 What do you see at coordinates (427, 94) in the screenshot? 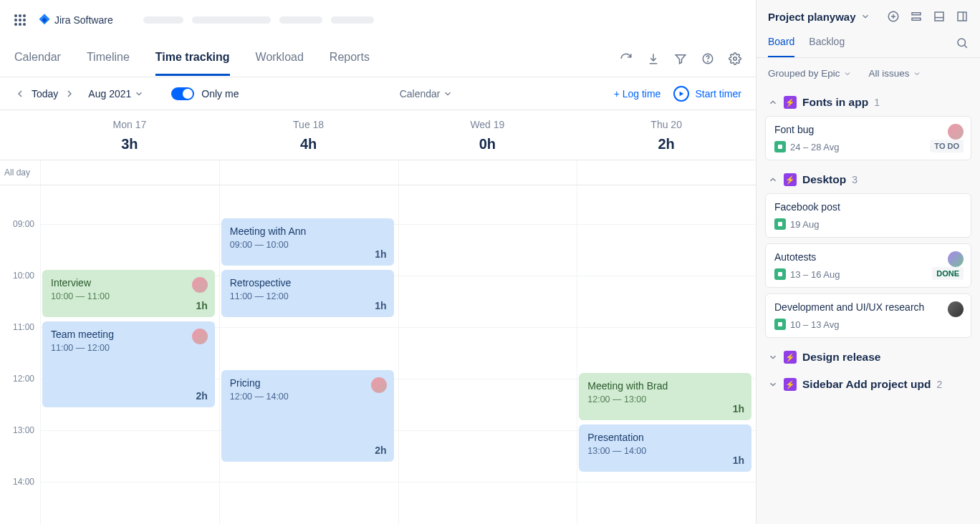
I see `view-mode-selector: Calendar` at bounding box center [427, 94].